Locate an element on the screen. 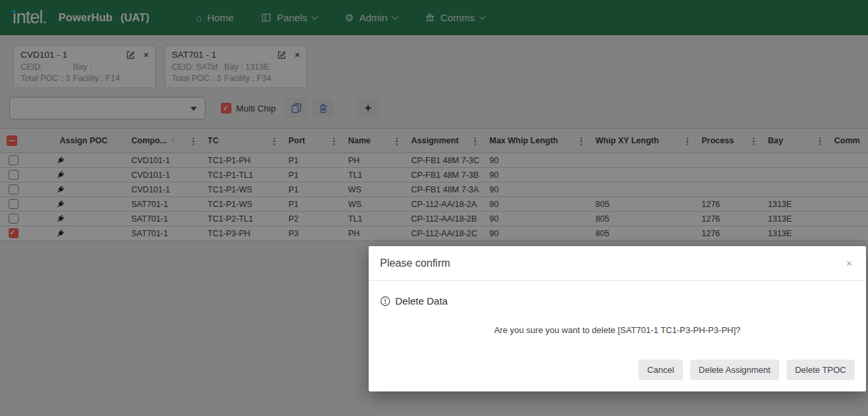 This screenshot has height=416, width=868. delete-tpoc-button: Delete TPOC is located at coordinates (821, 370).